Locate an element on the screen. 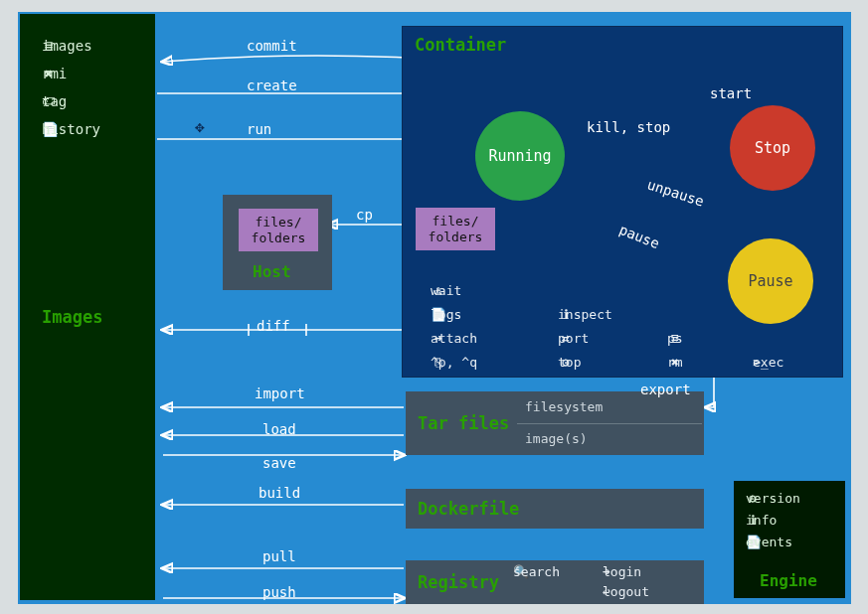 Image resolution: width=868 pixels, height=614 pixels. divider is located at coordinates (609, 423).